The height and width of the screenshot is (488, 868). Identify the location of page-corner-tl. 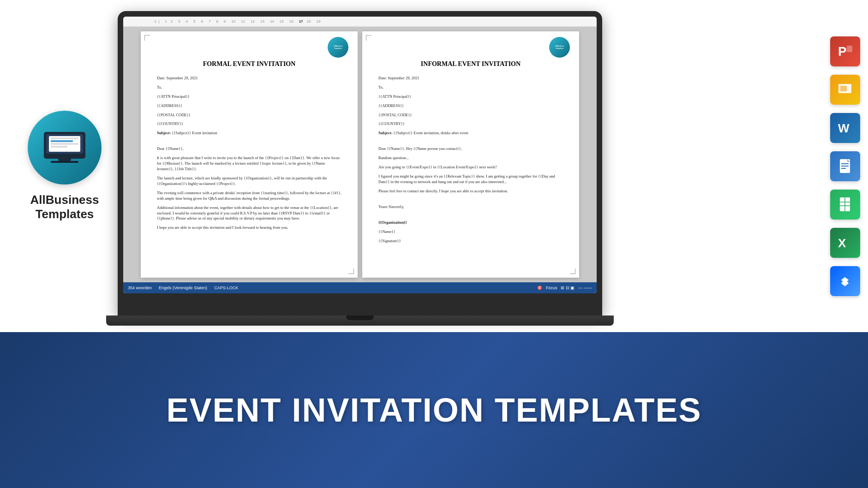
(147, 38).